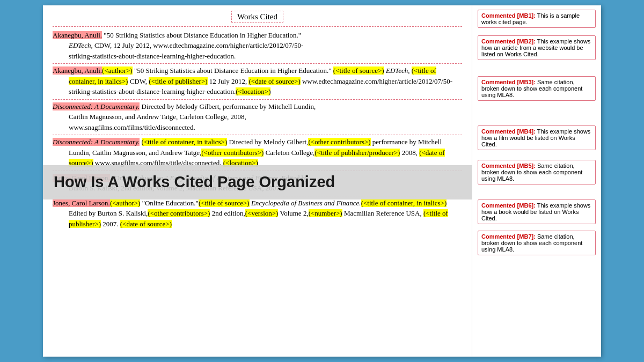 This screenshot has height=362, width=644. What do you see at coordinates (258, 46) in the screenshot?
I see `entry1-line2: EDTech, CDW, 12 July 2012, www.edtechmag…` at bounding box center [258, 46].